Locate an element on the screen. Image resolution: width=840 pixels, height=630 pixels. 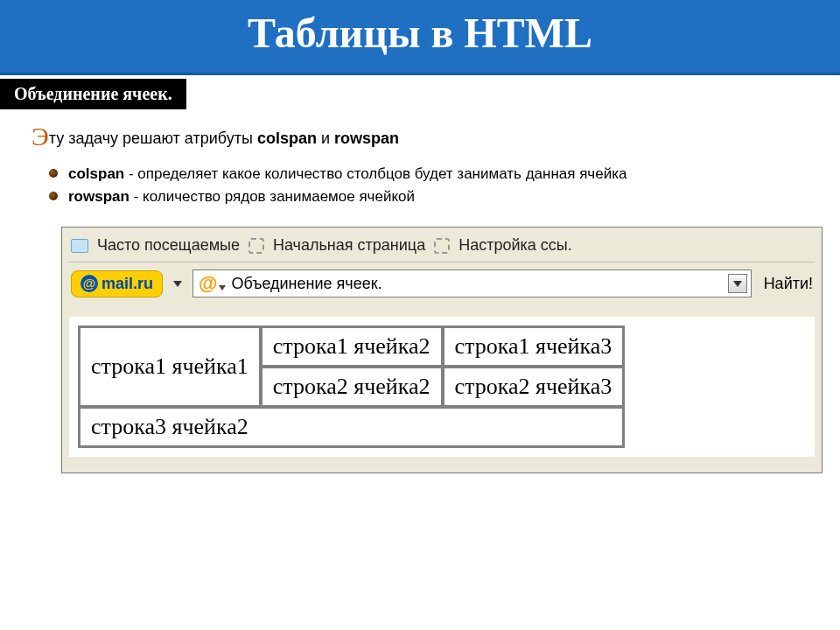
bookmark-home: Начальная страница is located at coordinates (349, 245).